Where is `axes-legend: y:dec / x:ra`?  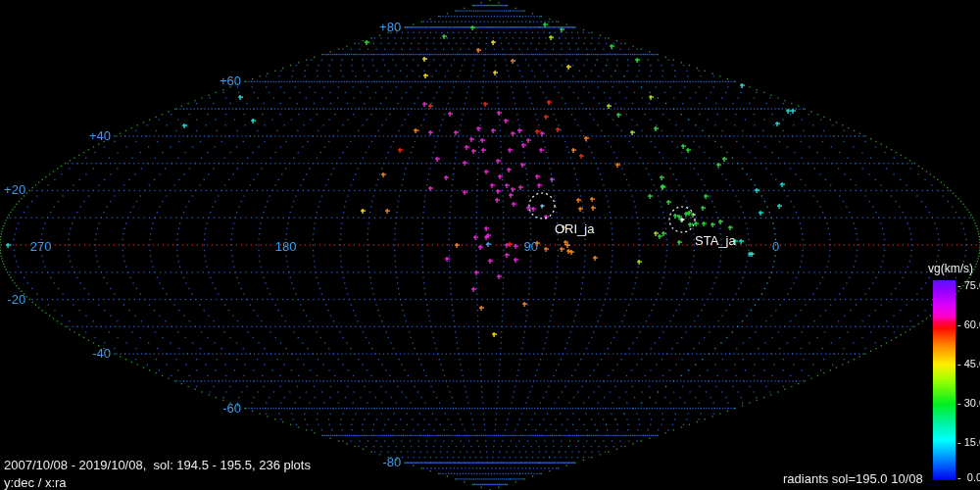 axes-legend: y:dec / x:ra is located at coordinates (35, 482).